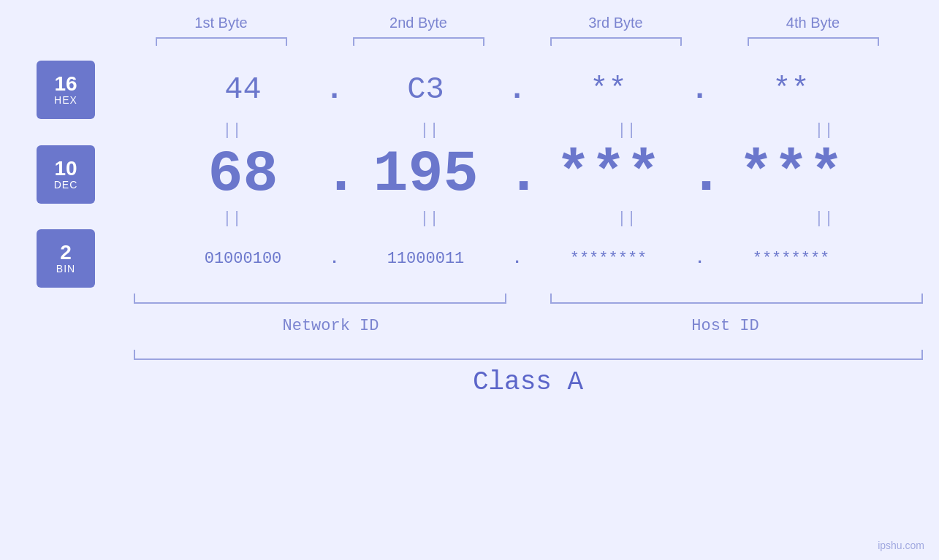 This screenshot has height=560, width=939. Describe the element at coordinates (232, 130) in the screenshot. I see `eq-1: ||` at that location.